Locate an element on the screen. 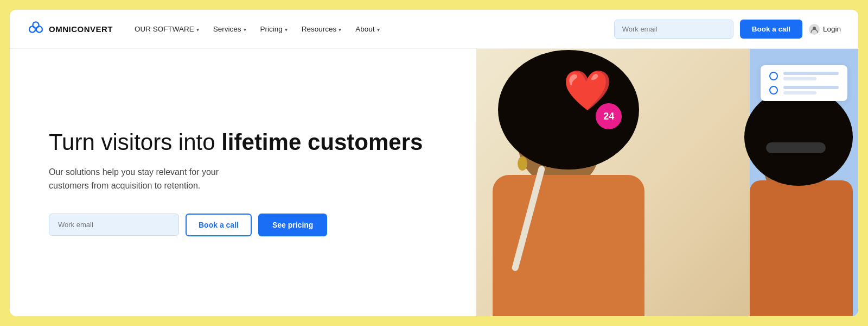 The image size is (868, 326). hair-secondary is located at coordinates (799, 137).